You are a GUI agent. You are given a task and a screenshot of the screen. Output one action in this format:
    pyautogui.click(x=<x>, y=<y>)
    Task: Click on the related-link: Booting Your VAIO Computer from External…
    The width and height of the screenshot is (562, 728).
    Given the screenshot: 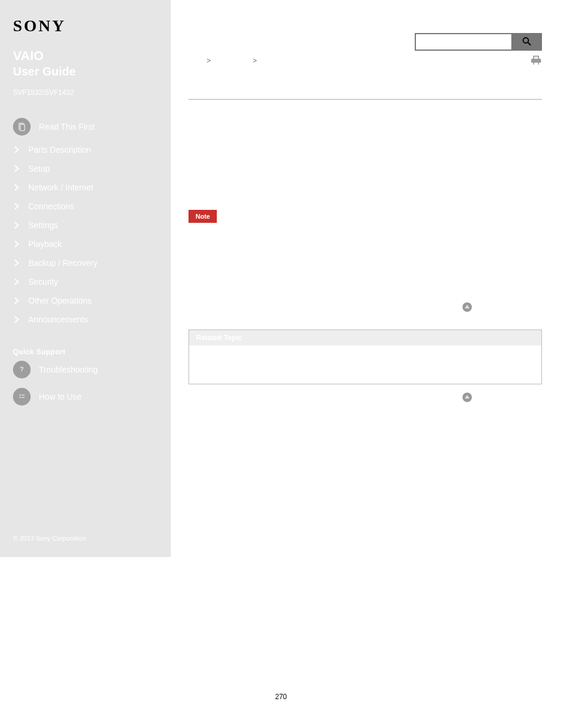 What is the action you would take?
    pyautogui.click(x=372, y=371)
    